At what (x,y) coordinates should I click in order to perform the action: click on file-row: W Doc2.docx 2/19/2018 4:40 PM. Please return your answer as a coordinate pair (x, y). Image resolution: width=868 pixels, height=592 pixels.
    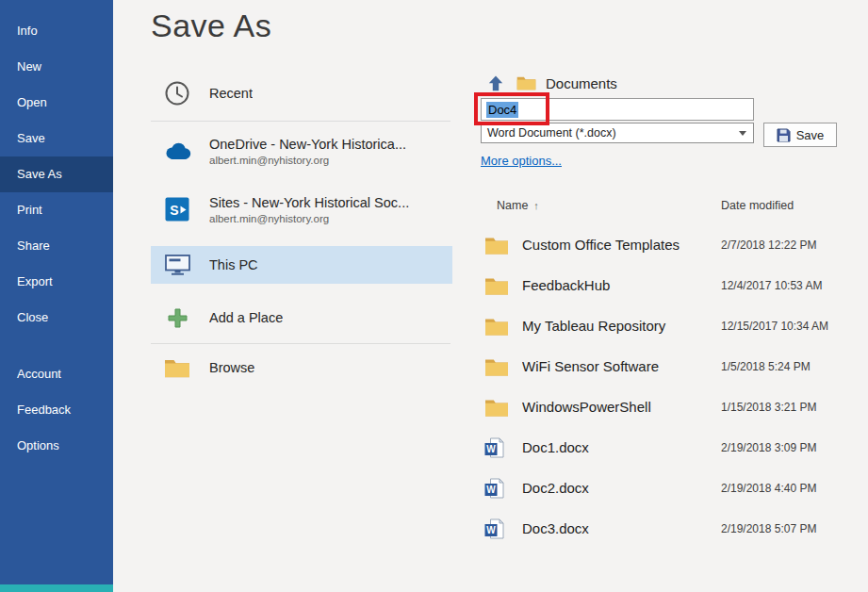
    Looking at the image, I should click on (667, 488).